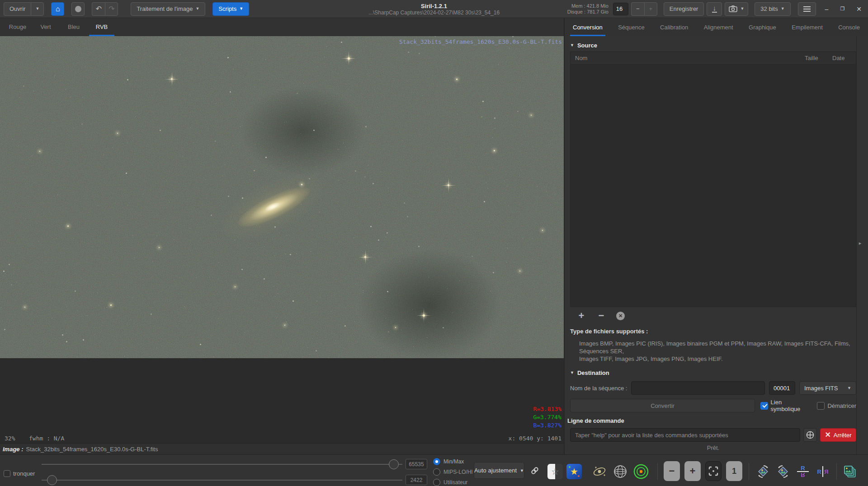 Image resolution: width=868 pixels, height=486 pixels. I want to click on high-value-field: 65535, so click(416, 464).